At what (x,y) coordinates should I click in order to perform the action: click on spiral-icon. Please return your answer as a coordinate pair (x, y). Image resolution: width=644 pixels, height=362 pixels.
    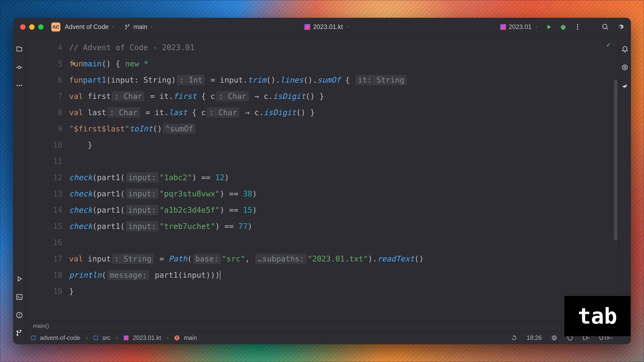
    Looking at the image, I should click on (554, 338).